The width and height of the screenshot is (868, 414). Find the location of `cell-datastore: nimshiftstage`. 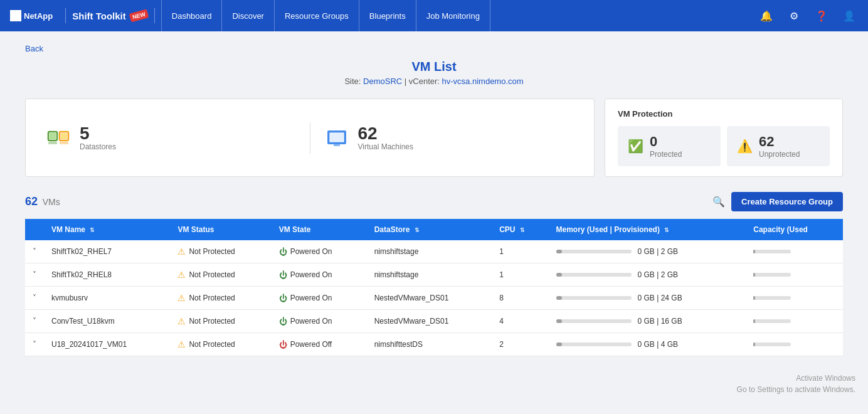

cell-datastore: nimshiftstage is located at coordinates (430, 252).